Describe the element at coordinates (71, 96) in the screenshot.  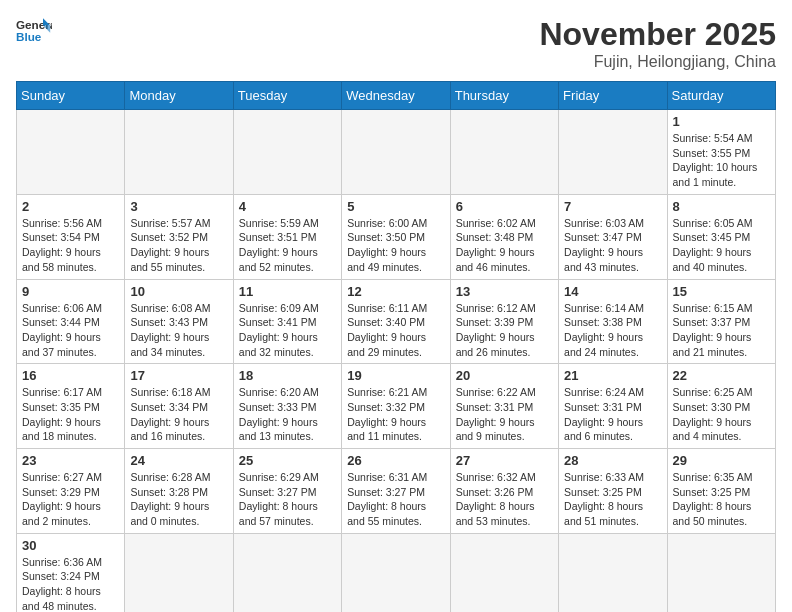
I see `calendar-day-header: Sunday` at that location.